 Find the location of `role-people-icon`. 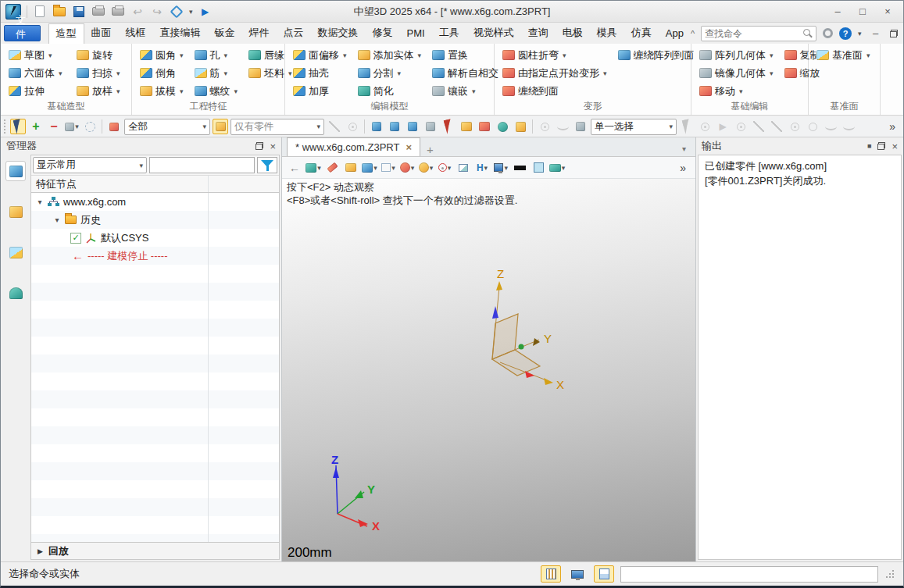

role-people-icon is located at coordinates (16, 293).